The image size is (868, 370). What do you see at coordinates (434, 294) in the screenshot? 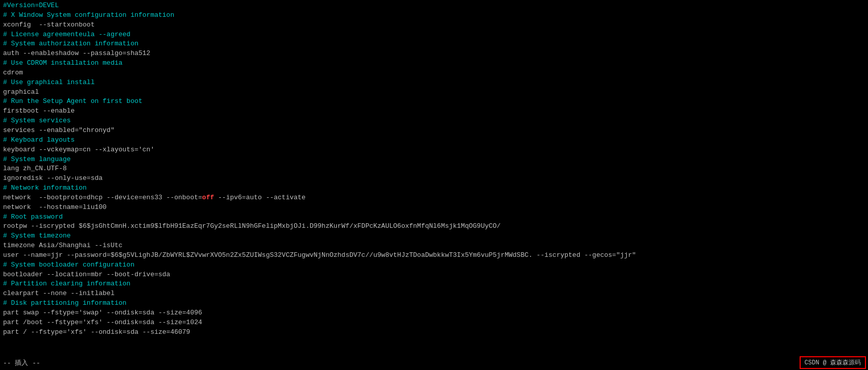
I see `terminal-line: clearpart --none --initlabel` at bounding box center [434, 294].